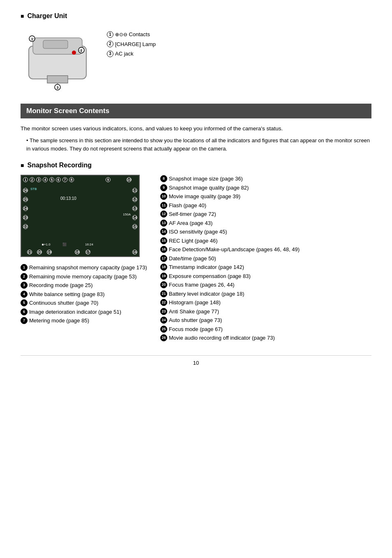 The width and height of the screenshot is (392, 558). I want to click on indicator-18: 18, so click(77, 252).